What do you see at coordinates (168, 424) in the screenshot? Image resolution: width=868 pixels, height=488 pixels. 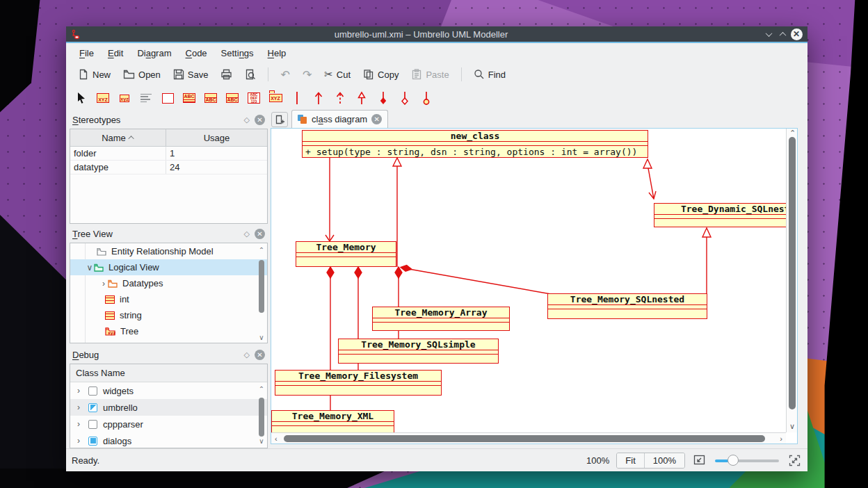 I see `debug-item-cppparser: › cppparser` at bounding box center [168, 424].